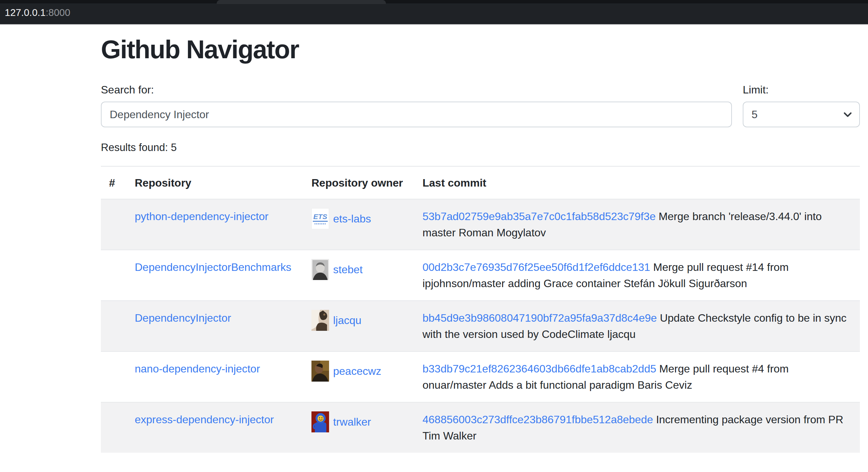  Describe the element at coordinates (320, 371) in the screenshot. I see `owner-avatar-dark-portrait` at that location.